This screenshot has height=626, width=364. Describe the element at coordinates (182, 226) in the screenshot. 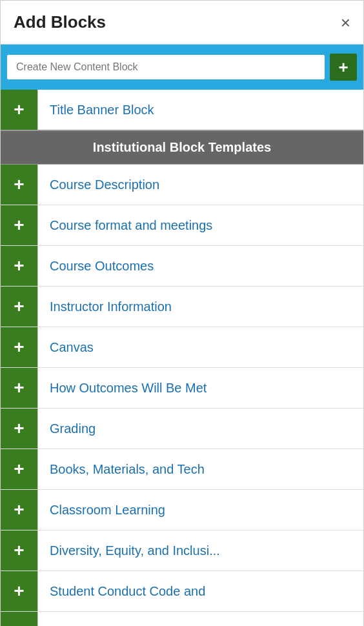

I see `list-item: + Course format and meetings` at that location.